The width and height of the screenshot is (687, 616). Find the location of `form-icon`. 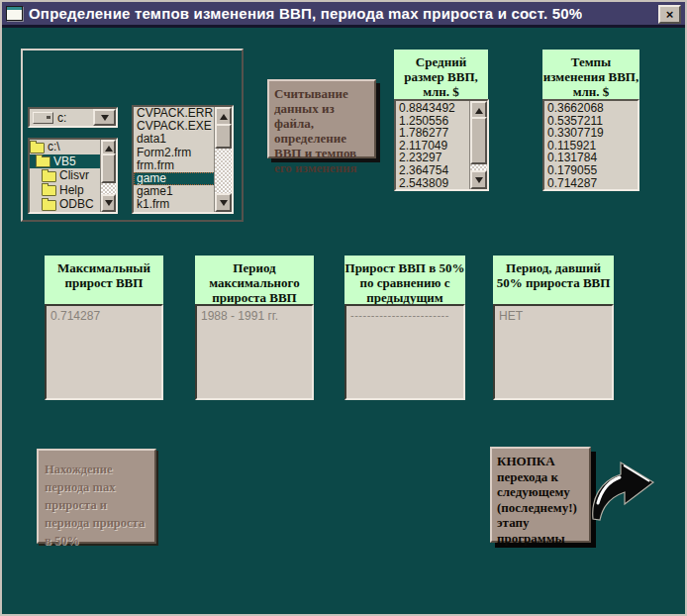

form-icon is located at coordinates (14, 14).